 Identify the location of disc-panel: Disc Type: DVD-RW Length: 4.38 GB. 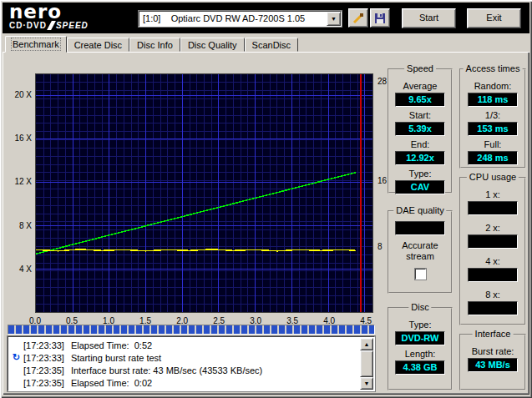
(420, 349).